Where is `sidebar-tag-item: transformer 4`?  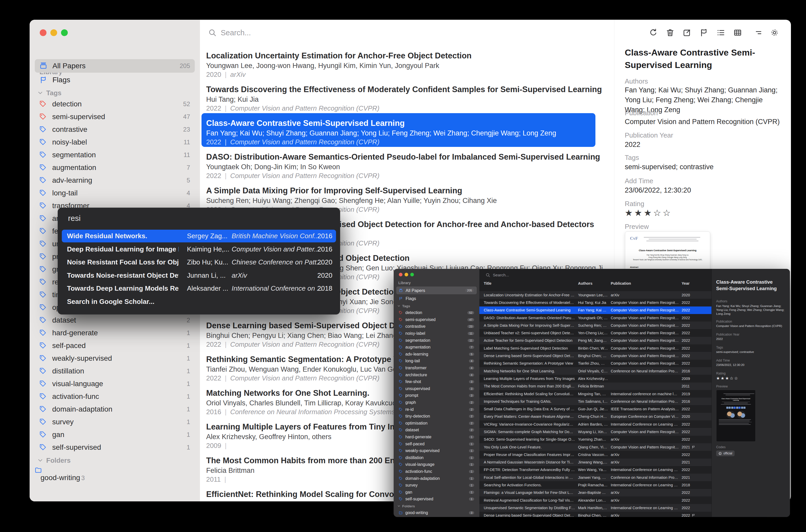
sidebar-tag-item: transformer 4 is located at coordinates (437, 368).